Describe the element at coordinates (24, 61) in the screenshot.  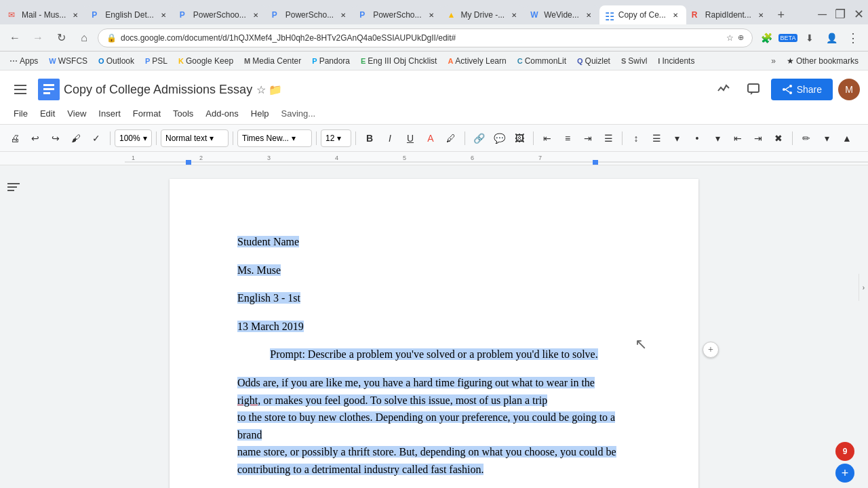
I see `bookmark-apps: ⋯ Apps` at that location.